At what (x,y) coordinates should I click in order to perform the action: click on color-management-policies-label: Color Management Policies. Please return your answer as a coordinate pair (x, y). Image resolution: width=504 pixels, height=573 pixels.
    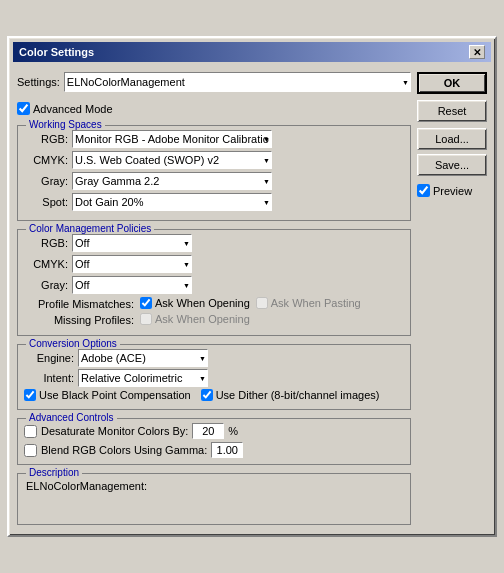
    Looking at the image, I should click on (90, 228).